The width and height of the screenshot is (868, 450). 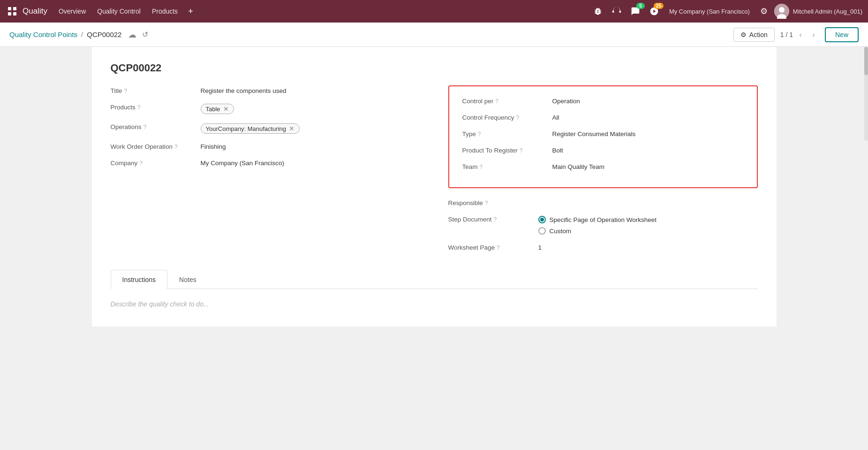 What do you see at coordinates (434, 68) in the screenshot?
I see `record-id: QCP00022` at bounding box center [434, 68].